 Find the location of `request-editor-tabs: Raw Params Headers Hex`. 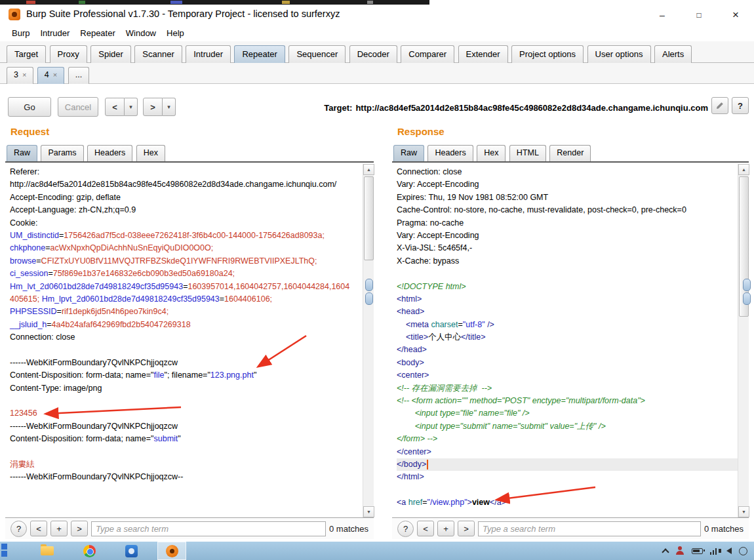

request-editor-tabs: Raw Params Headers Hex is located at coordinates (189, 153).